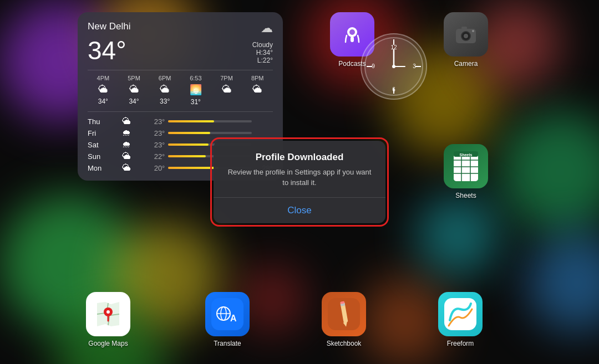 This screenshot has width=599, height=364. I want to click on modal-message: Review the profile in Settings app if yo…, so click(300, 178).